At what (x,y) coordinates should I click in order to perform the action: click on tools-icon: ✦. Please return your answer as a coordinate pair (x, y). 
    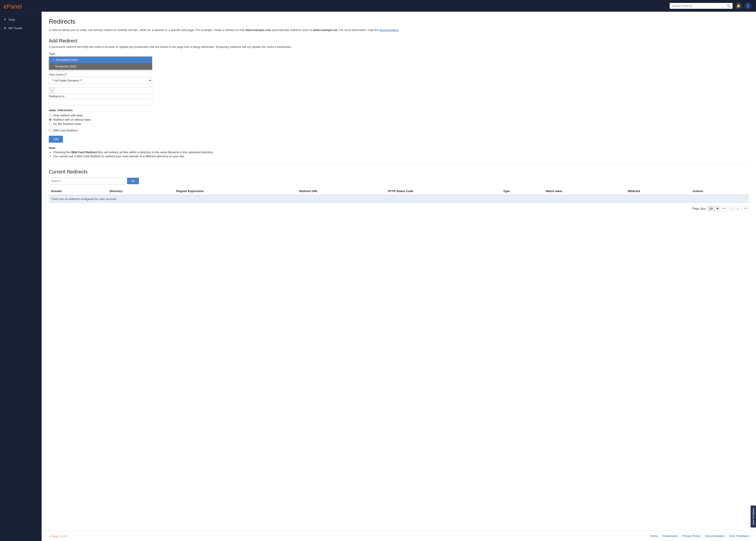
    Looking at the image, I should click on (5, 20).